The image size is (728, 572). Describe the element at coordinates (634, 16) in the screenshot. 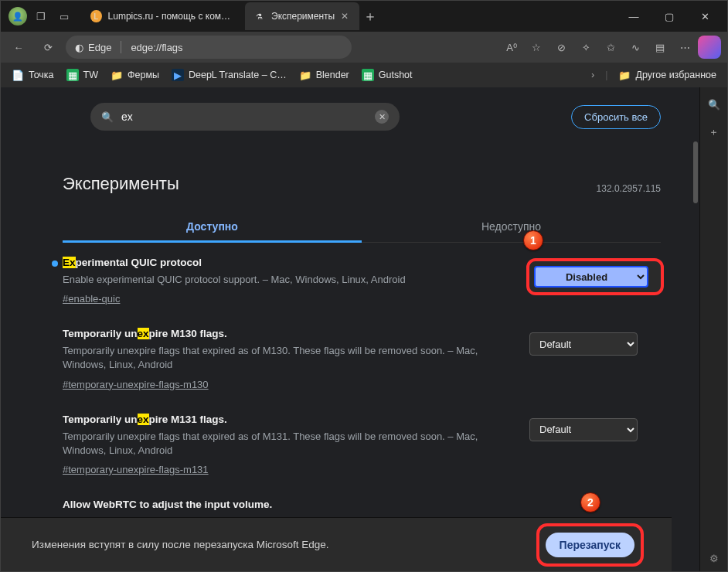

I see `minimize-button: —` at that location.